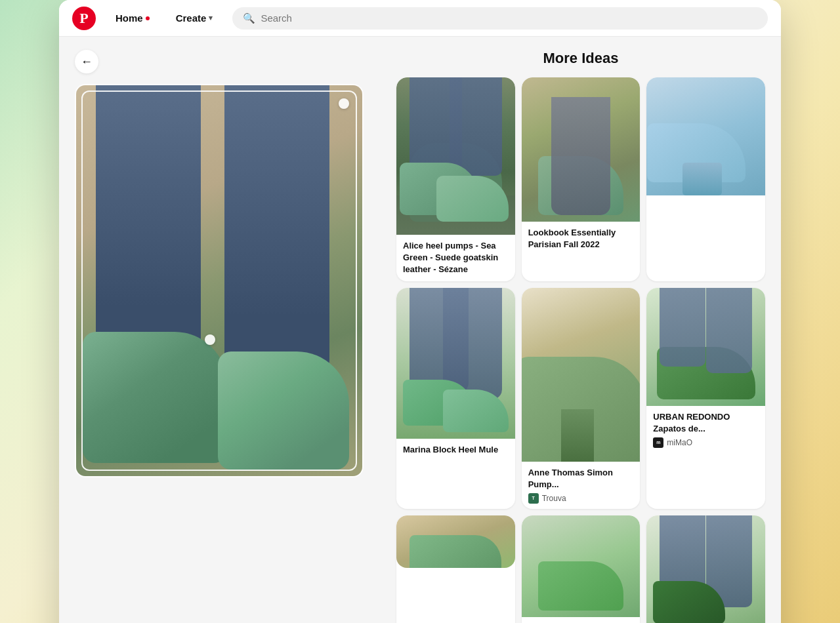  Describe the element at coordinates (581, 399) in the screenshot. I see `pin-card: Anne Thomas Simon Pump... T Trouva` at that location.